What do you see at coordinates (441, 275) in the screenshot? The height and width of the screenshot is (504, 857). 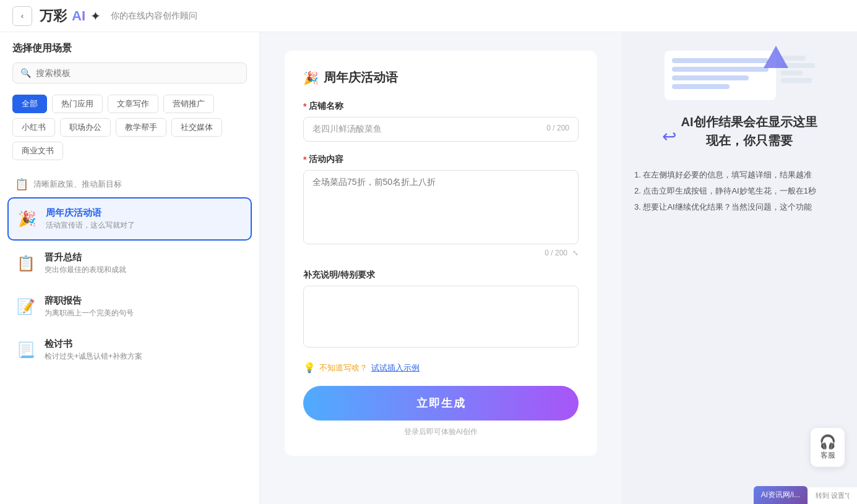 I see `extra-notes-label: 补充说明/特别要求` at bounding box center [441, 275].